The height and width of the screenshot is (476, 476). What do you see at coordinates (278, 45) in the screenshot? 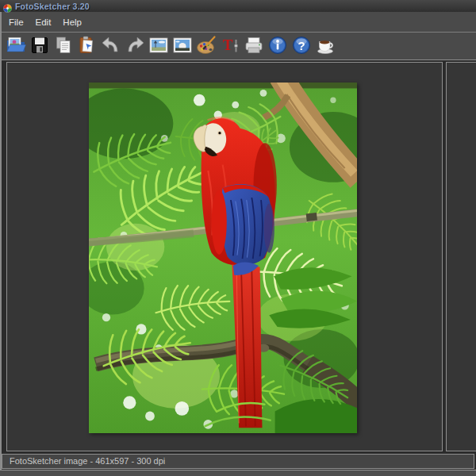
I see `info-circle-icon` at bounding box center [278, 45].